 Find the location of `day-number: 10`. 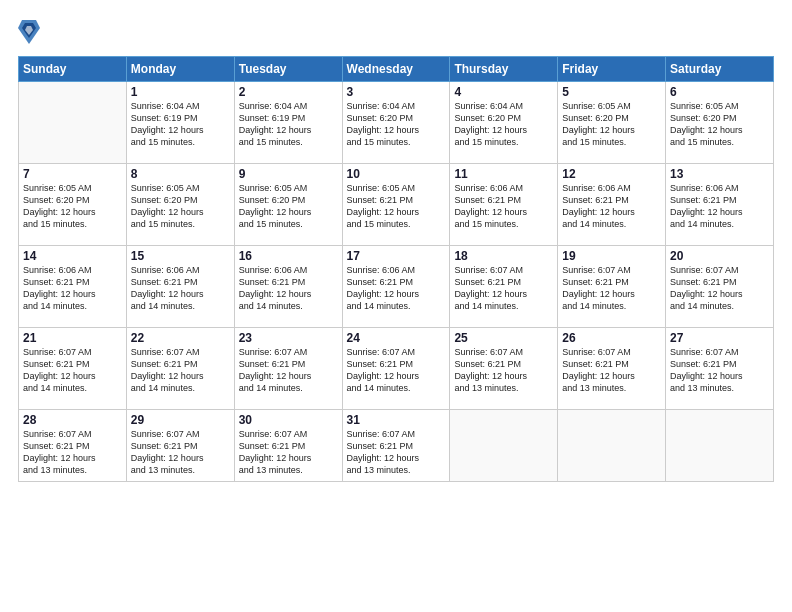

day-number: 10 is located at coordinates (396, 174).